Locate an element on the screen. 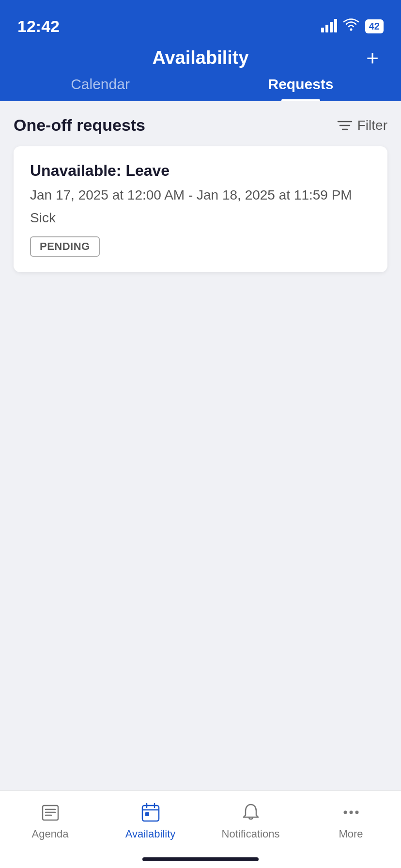 This screenshot has width=401, height=868. home-indicator is located at coordinates (200, 859).